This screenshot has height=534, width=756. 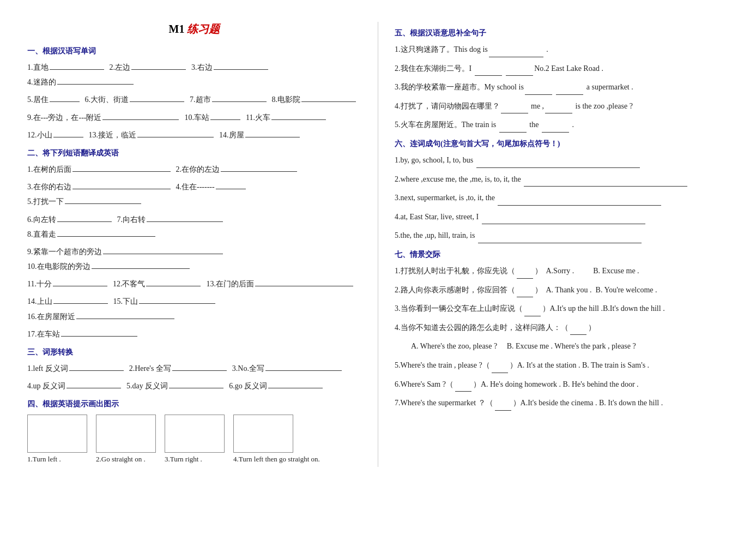 I want to click on drawing-3: 3.Turn right ., so click(x=195, y=439).